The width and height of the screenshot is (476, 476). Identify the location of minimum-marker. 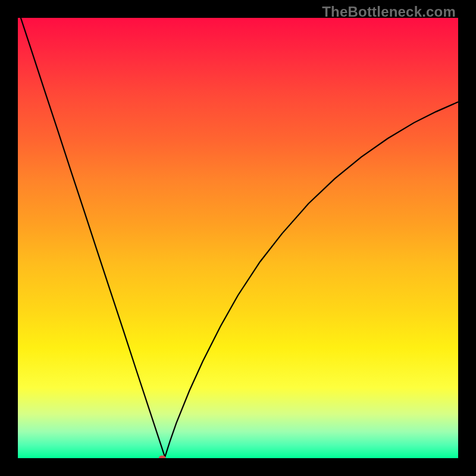
(162, 457).